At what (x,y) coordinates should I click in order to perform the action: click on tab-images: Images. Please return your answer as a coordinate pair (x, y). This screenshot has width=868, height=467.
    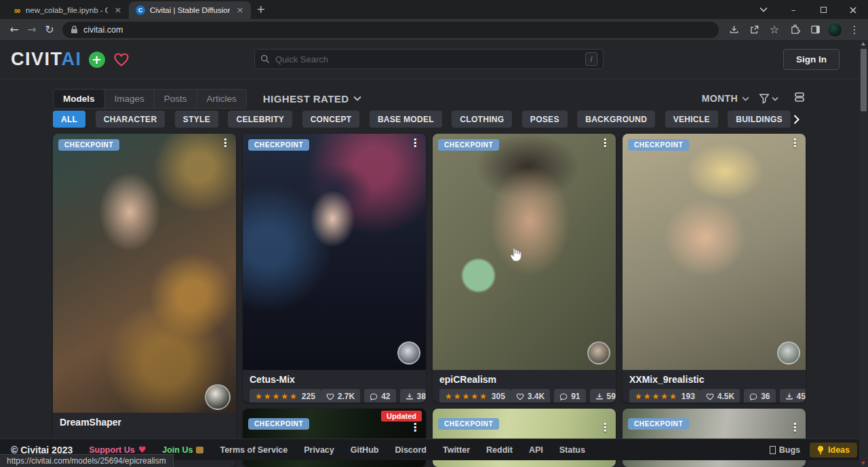
    Looking at the image, I should click on (129, 99).